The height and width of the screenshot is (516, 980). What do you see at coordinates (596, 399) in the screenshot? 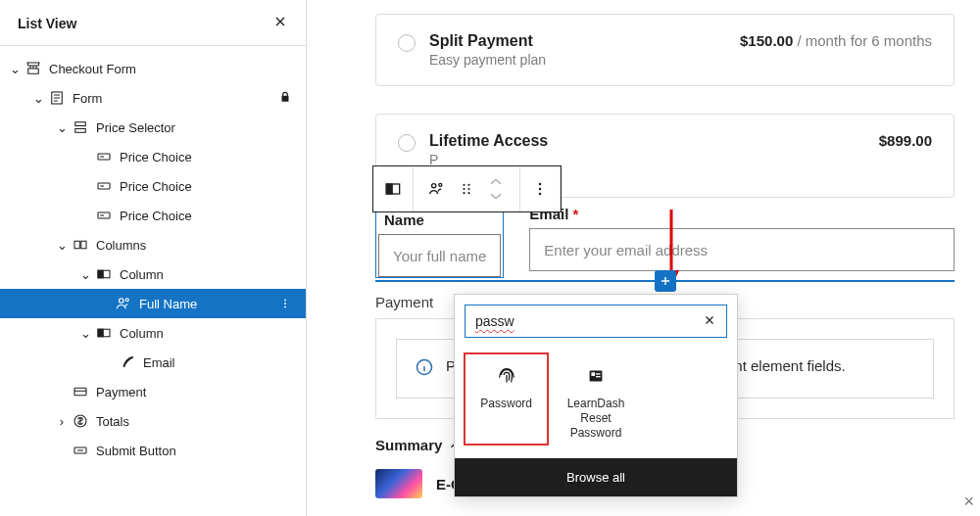
I see `inserter-result-ld-reset: LearnDash Reset Password` at bounding box center [596, 399].